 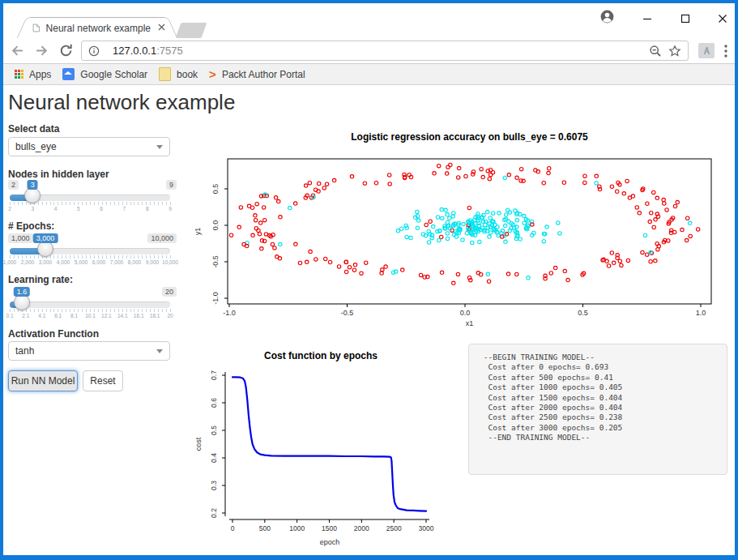 I want to click on slider-min-badge: 1,000, so click(x=21, y=238).